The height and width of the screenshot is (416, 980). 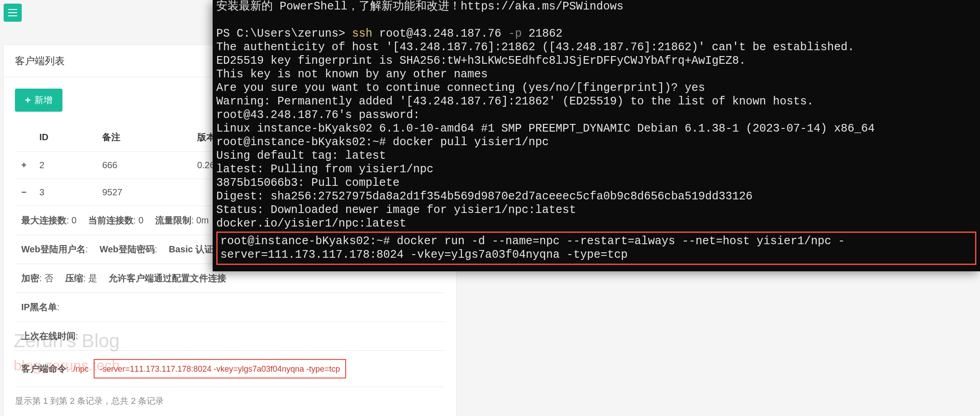 What do you see at coordinates (301, 156) in the screenshot?
I see `terminal-line: Using default tag: latest` at bounding box center [301, 156].